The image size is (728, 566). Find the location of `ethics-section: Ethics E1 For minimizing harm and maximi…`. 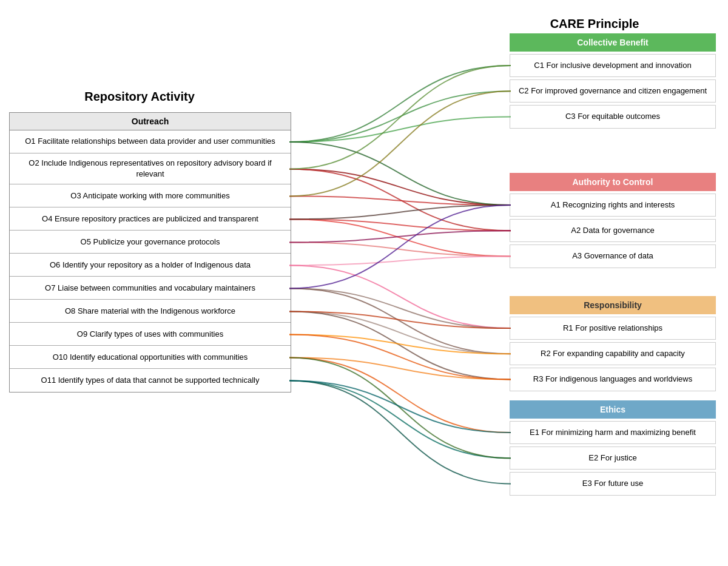

ethics-section: Ethics E1 For minimizing harm and maximi… is located at coordinates (613, 449).